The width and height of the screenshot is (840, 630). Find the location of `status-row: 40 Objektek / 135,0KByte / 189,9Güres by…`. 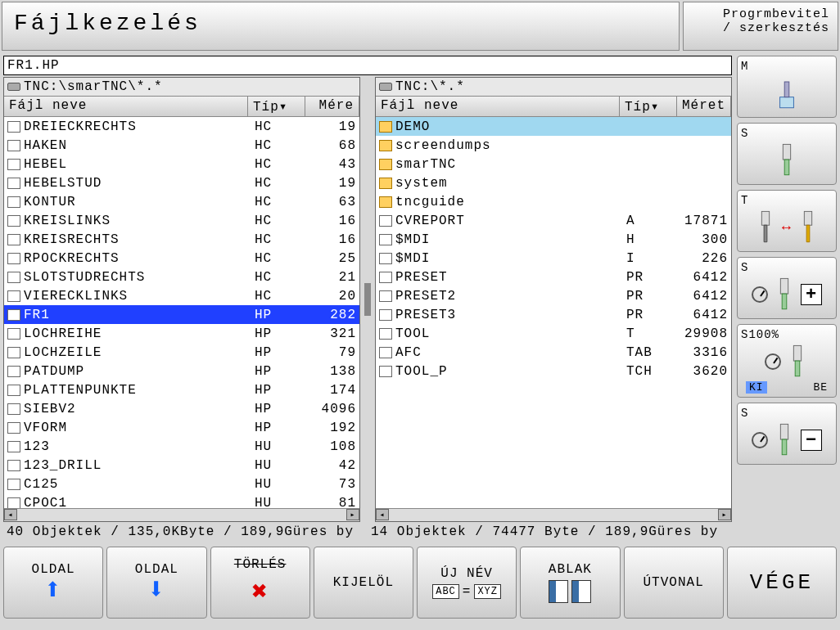

status-row: 40 Objektek / 135,0KByte / 189,9Güres by… is located at coordinates (368, 532).